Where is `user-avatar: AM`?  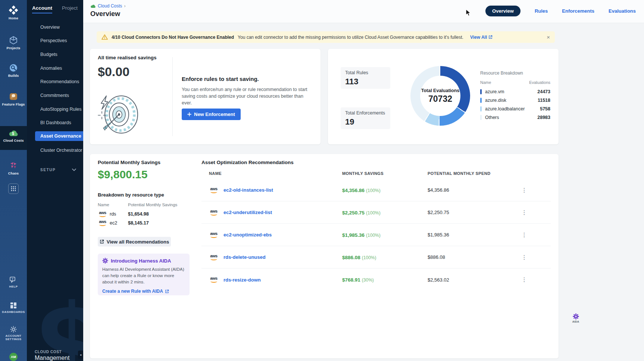
user-avatar: AM is located at coordinates (13, 357).